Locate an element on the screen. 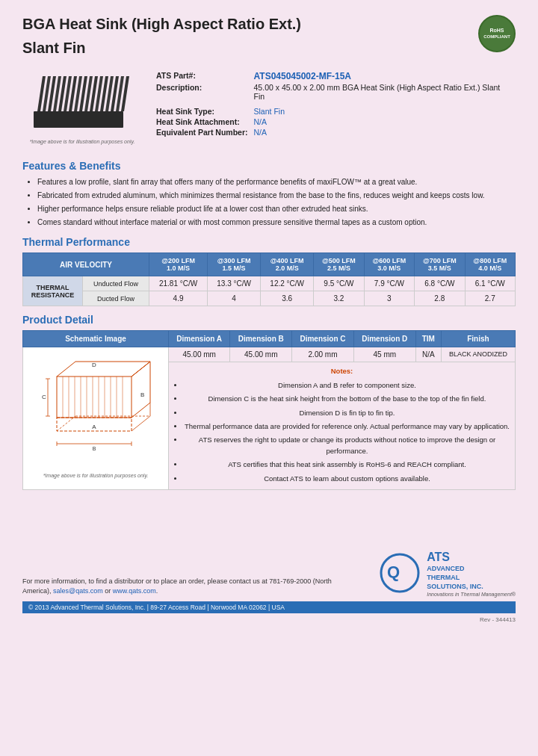  attachment-value: N/A is located at coordinates (261, 122).